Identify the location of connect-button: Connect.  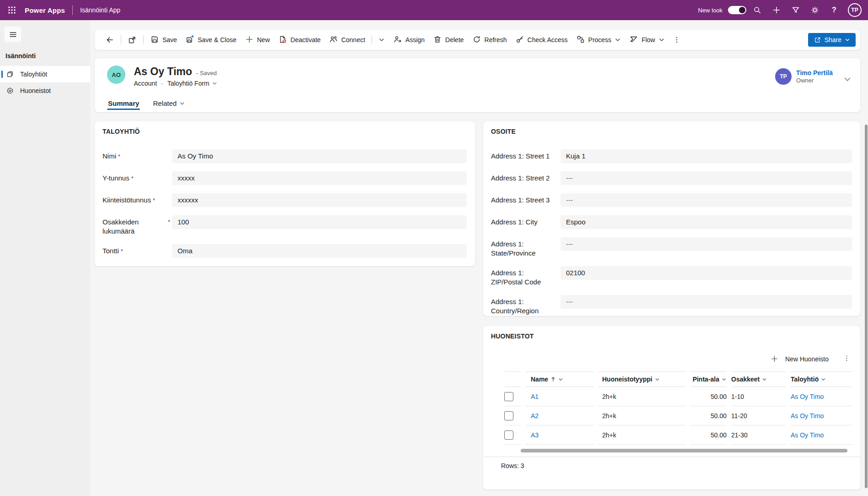
(347, 40).